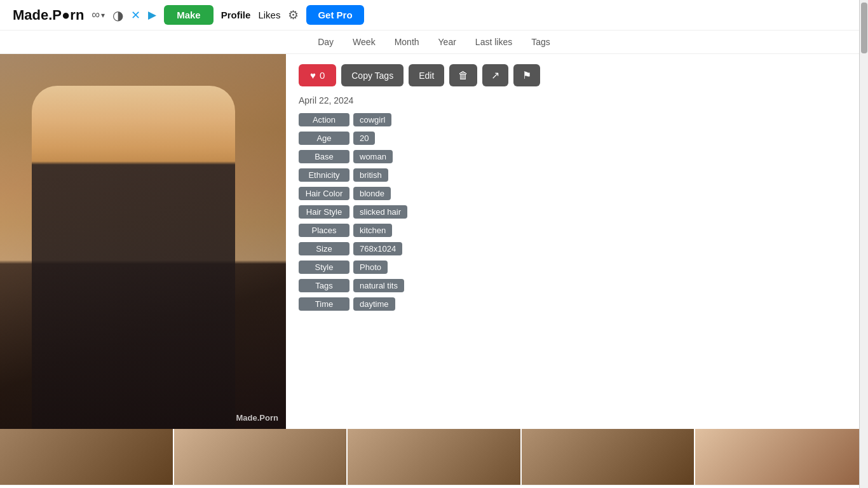  I want to click on chevron-down-icon: ▾, so click(103, 15).